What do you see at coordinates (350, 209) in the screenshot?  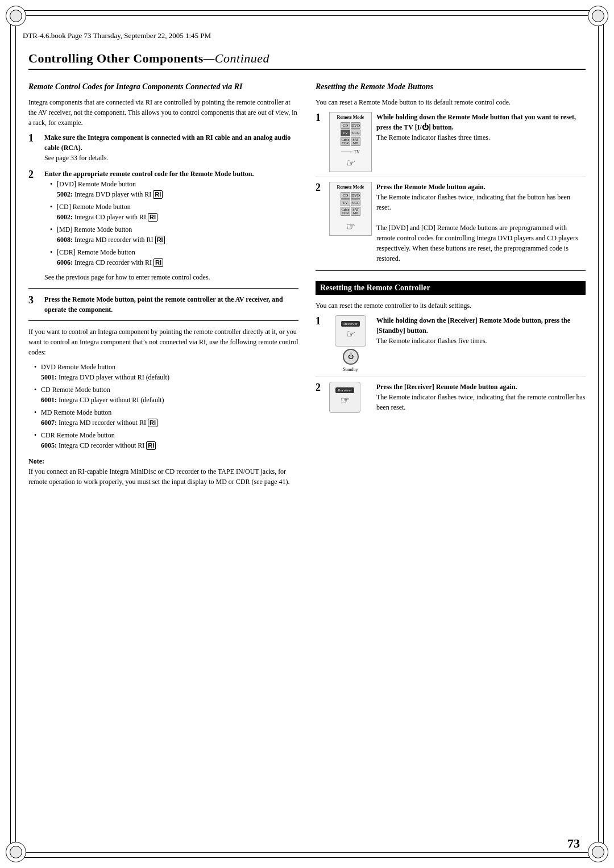 I see `remote-diagram-2: Remote Mode CD DVD TV VCR CableCDR SATMD…` at bounding box center [350, 209].